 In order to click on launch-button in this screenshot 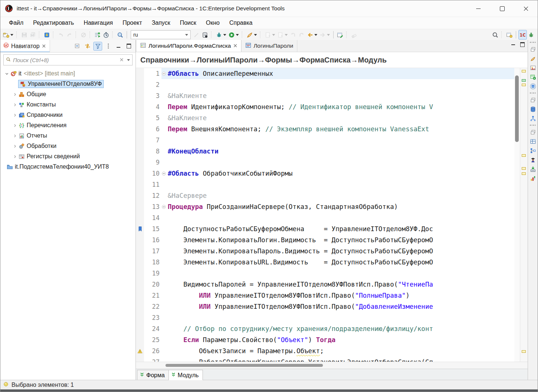, I will do `click(252, 35)`.